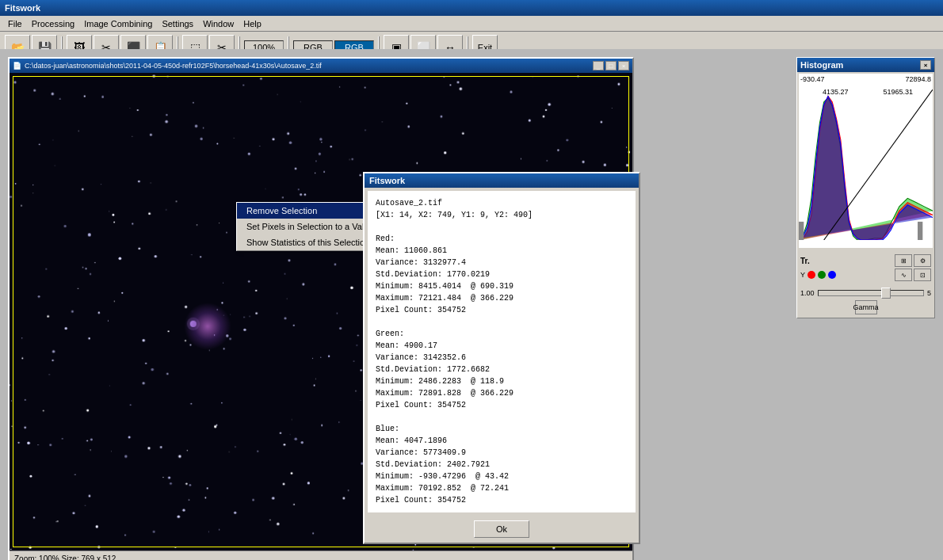 The width and height of the screenshot is (943, 560). Describe the element at coordinates (502, 382) in the screenshot. I see `green-min: Minimum: 2486.2283 @ 118.9` at that location.